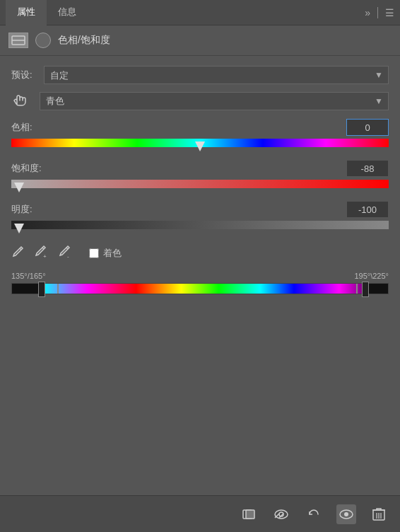 The width and height of the screenshot is (400, 532). Describe the element at coordinates (379, 289) in the screenshot. I see `range-dark-right` at that location.